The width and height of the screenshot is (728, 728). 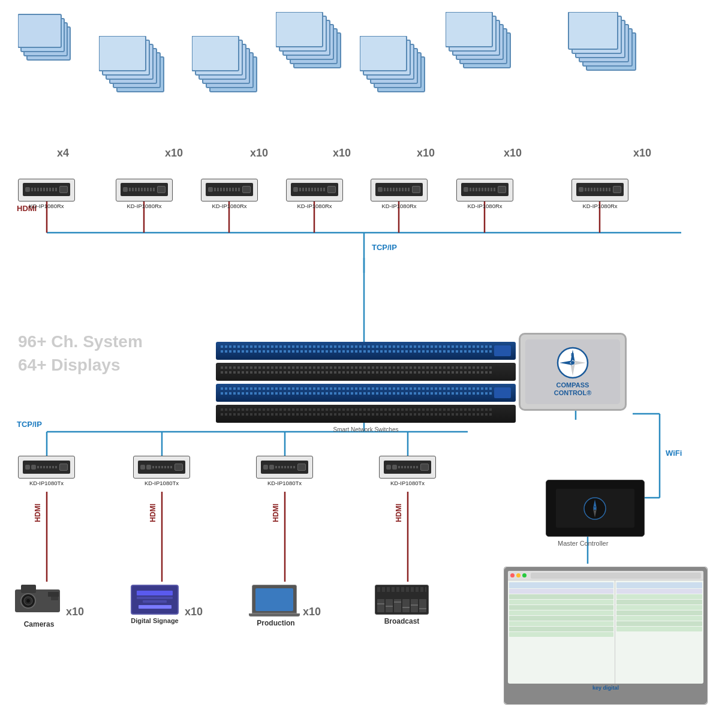 I want to click on source-production: Production, so click(x=276, y=606).